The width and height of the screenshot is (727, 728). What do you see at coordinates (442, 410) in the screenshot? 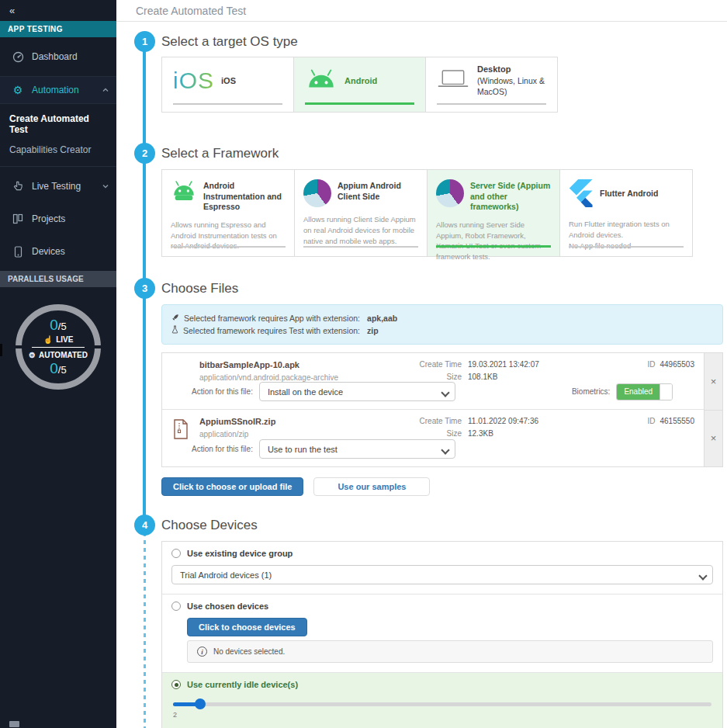
I see `file-list: bitbarSampleApp-10.apk application/vnd.a…` at bounding box center [442, 410].